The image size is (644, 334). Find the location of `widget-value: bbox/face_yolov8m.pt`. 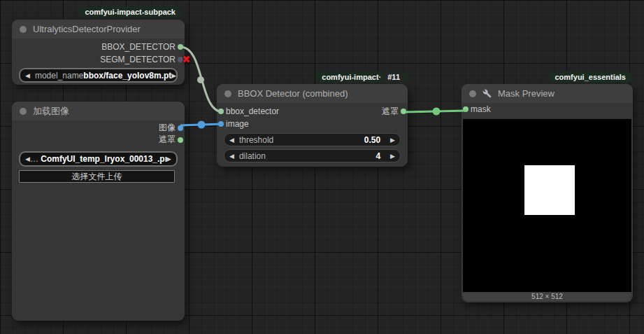

widget-value: bbox/face_yolov8m.pt is located at coordinates (127, 76).